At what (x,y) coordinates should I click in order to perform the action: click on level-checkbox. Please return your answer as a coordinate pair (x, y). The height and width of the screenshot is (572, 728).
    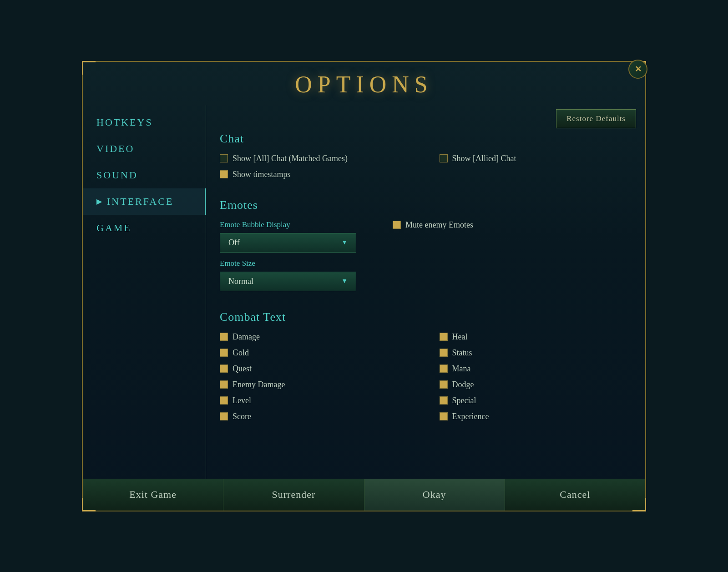
    Looking at the image, I should click on (224, 400).